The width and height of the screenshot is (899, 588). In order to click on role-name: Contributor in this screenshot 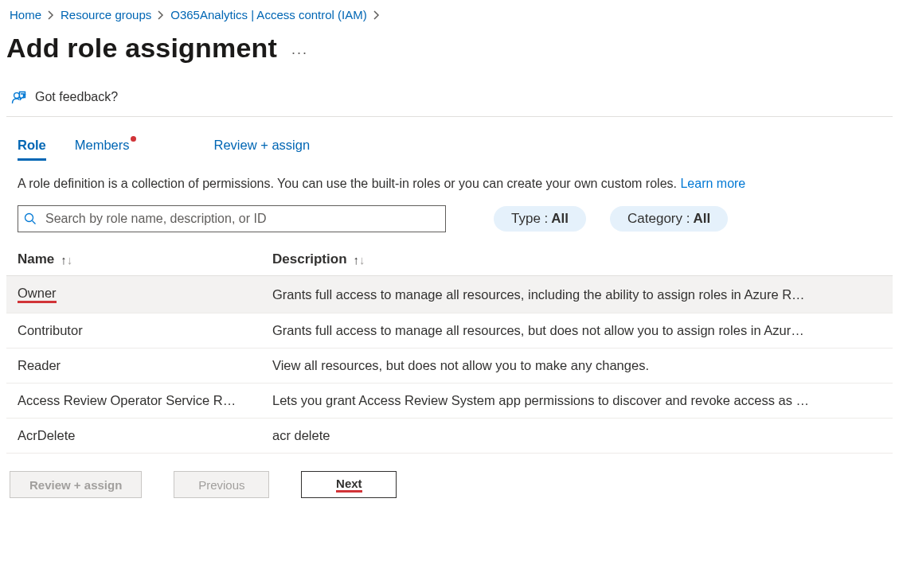, I will do `click(145, 331)`.